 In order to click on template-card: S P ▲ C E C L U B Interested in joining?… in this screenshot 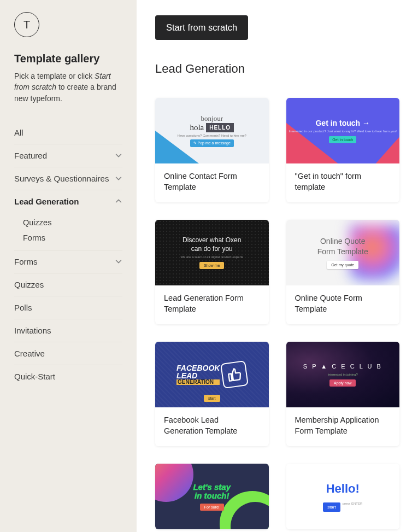, I will do `click(343, 394)`.